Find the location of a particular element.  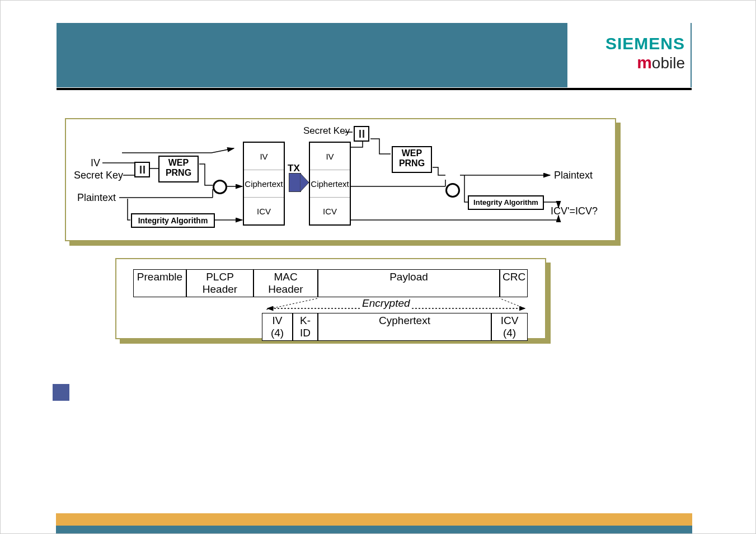

label-iv-left: IV is located at coordinates (95, 163).